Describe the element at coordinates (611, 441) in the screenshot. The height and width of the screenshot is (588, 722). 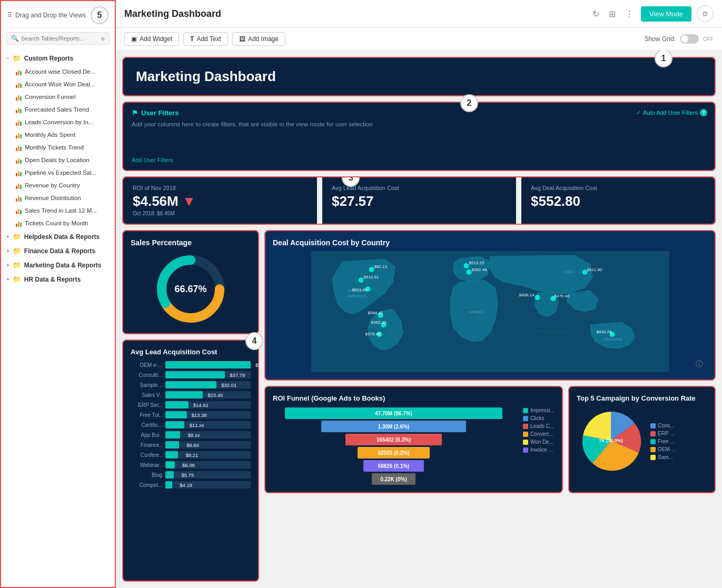
I see `pie-svg: 7K (36.0%)` at that location.